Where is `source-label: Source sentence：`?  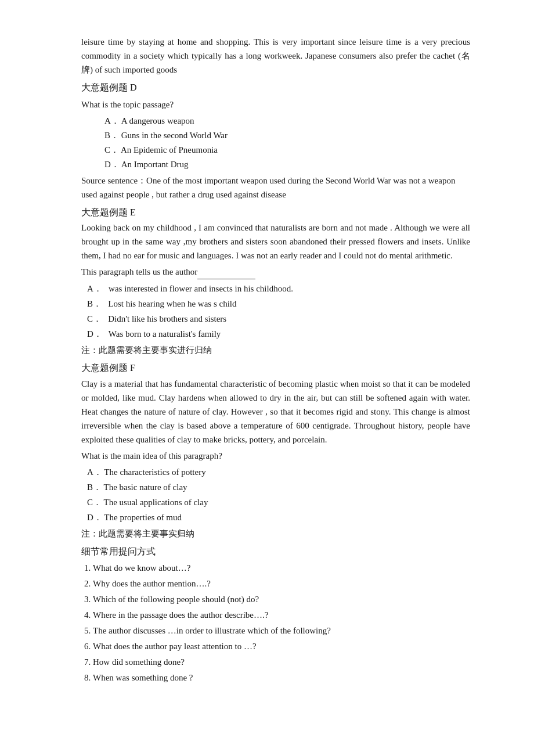
source-label: Source sentence： is located at coordinates (114, 181).